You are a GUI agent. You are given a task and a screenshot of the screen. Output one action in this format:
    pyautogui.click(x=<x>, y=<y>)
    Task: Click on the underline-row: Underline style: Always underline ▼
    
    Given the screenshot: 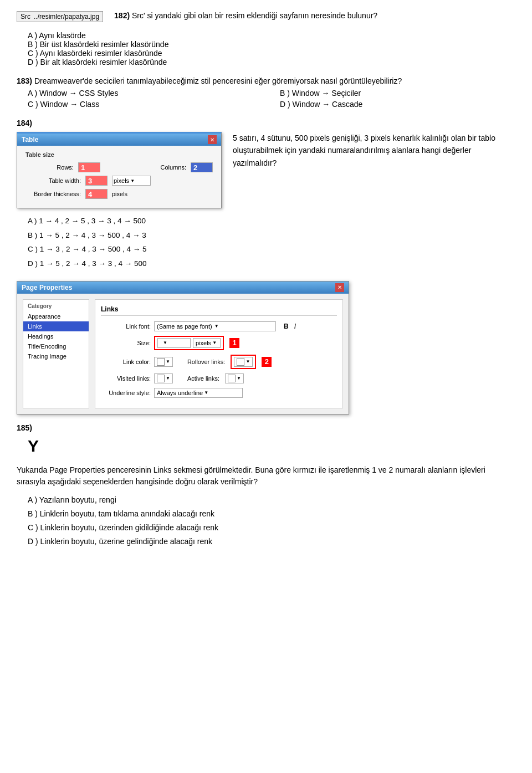 What is the action you would take?
    pyautogui.click(x=219, y=393)
    